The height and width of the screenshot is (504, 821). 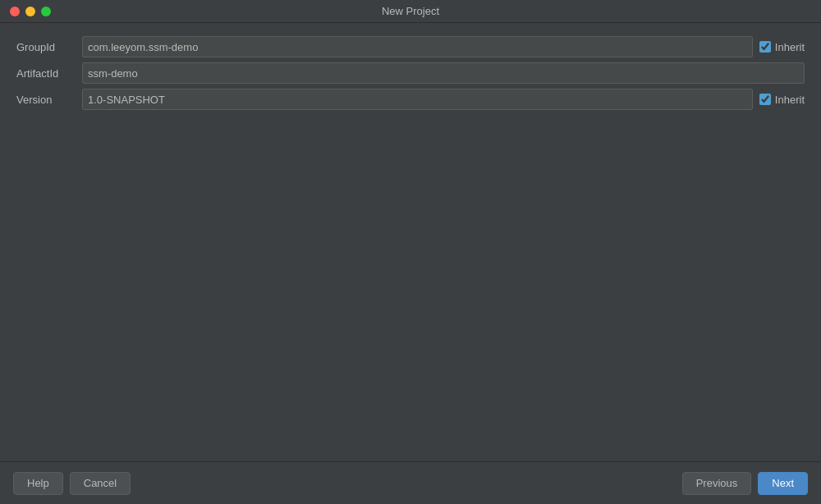 What do you see at coordinates (30, 11) in the screenshot?
I see `window-controls` at bounding box center [30, 11].